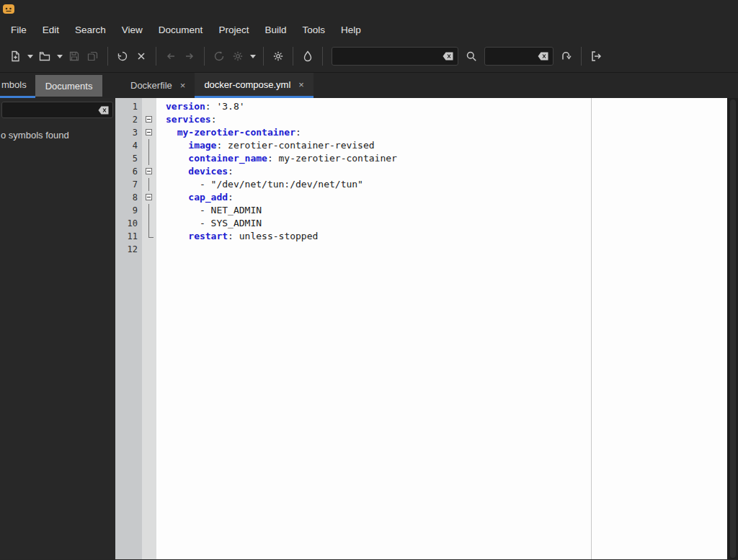 The width and height of the screenshot is (738, 560). I want to click on close-document-icon, so click(141, 56).